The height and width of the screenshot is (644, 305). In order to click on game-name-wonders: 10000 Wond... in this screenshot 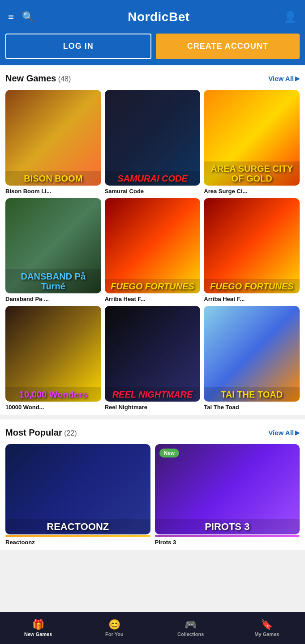, I will do `click(53, 407)`.